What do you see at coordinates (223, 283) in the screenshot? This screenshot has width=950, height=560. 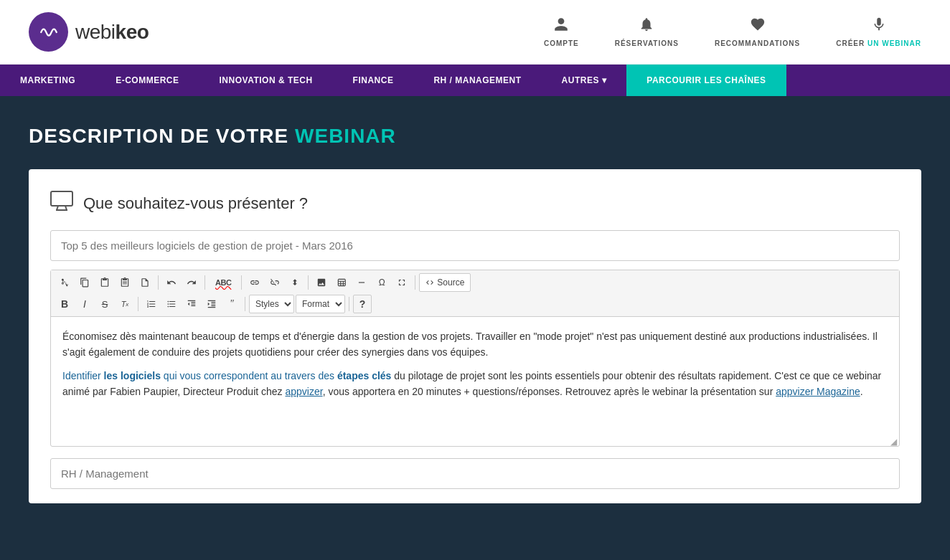 I see `spellcheck-button: ABС` at bounding box center [223, 283].